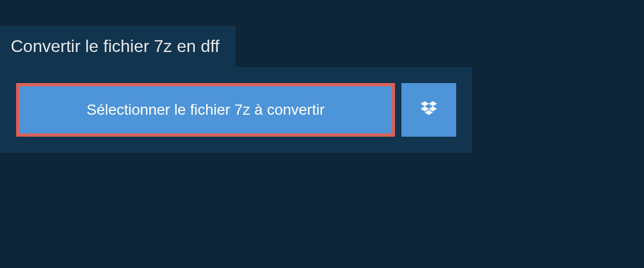 The width and height of the screenshot is (644, 268). Describe the element at coordinates (429, 110) in the screenshot. I see `dropbox-icon` at that location.